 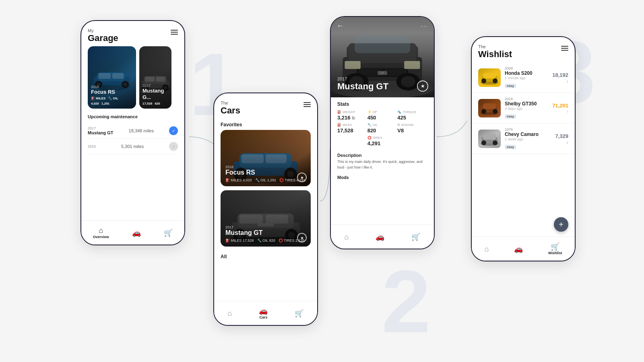 I want to click on car-icon-2: 🚗, so click(x=263, y=311).